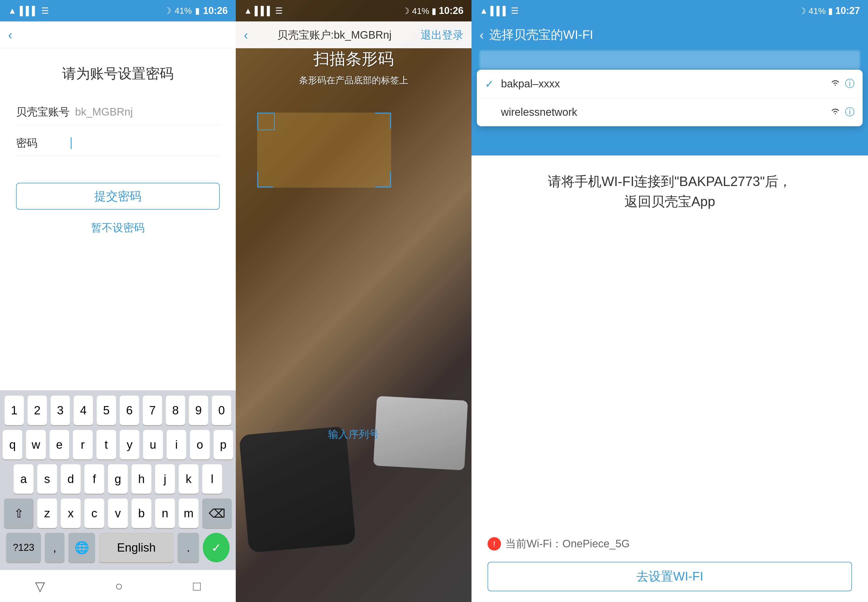 This screenshot has height=602, width=868. Describe the element at coordinates (354, 81) in the screenshot. I see `scan-subtitle: 条形码在产品底部的标签上` at that location.